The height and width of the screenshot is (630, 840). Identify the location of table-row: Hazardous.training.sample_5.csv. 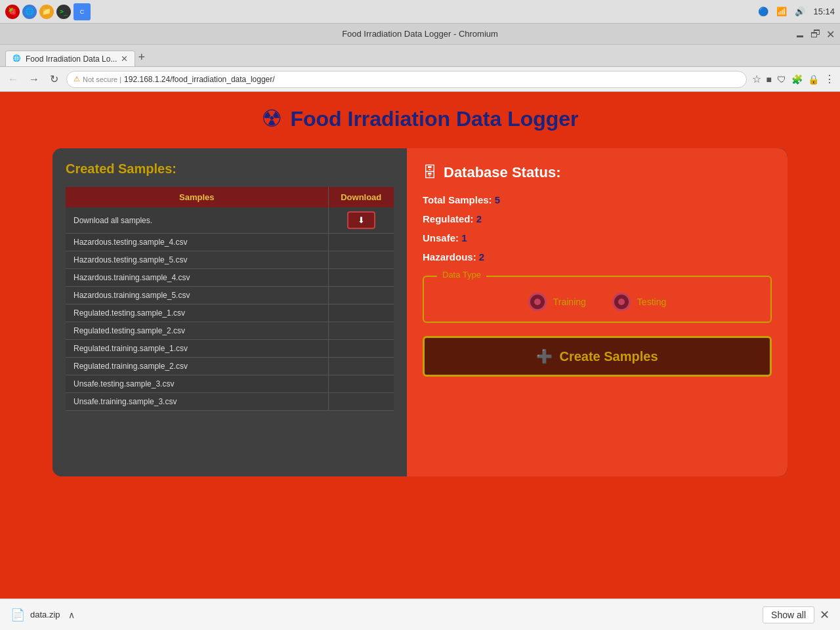
(230, 295).